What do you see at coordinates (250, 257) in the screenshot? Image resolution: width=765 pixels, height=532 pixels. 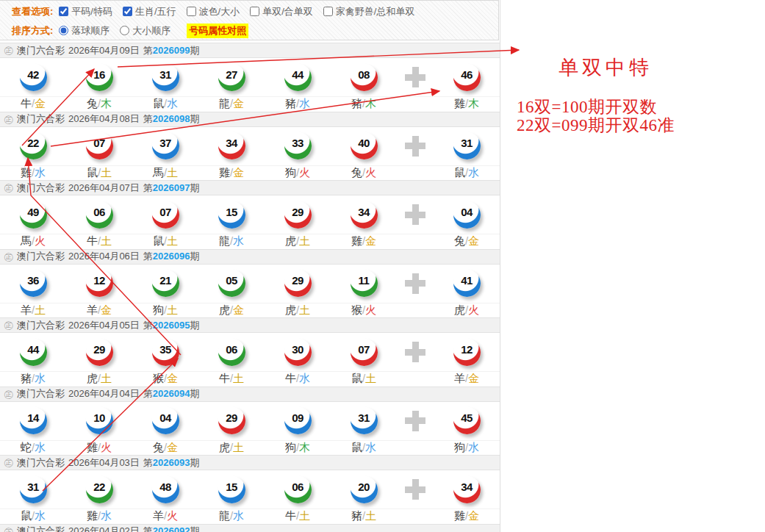 I see `row-header: ㊣澳门六合彩2026年04月06日第2026096期` at bounding box center [250, 257].